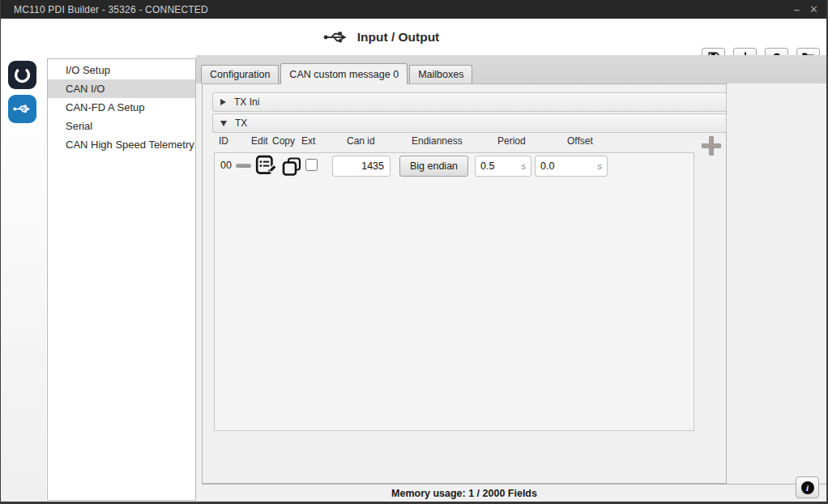 Image resolution: width=828 pixels, height=504 pixels. Describe the element at coordinates (413, 10) in the screenshot. I see `titlebar: MC110 PDI Builder - 35326 - CONNECTED – …` at that location.